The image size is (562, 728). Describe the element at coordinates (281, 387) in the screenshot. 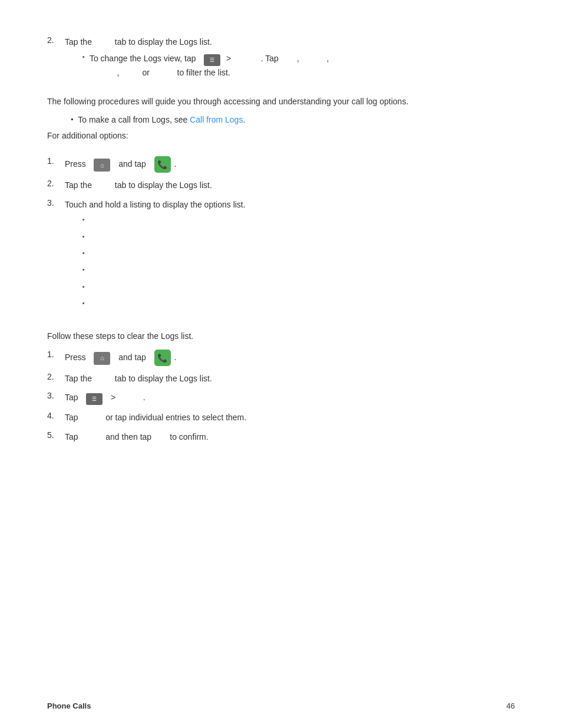

I see `clear-logs-section: Follow these steps to clear the Logs lis…` at that location.